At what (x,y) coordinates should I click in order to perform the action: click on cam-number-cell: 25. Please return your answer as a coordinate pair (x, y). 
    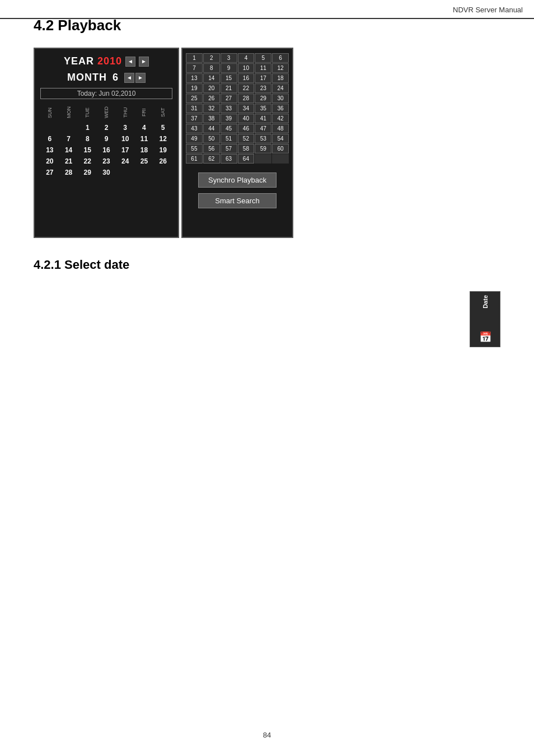
    Looking at the image, I should click on (194, 99).